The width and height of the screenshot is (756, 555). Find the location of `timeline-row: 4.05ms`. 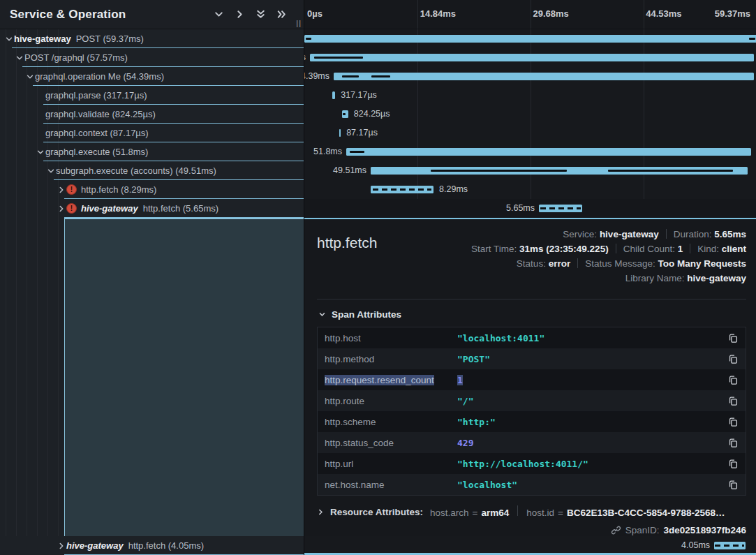

timeline-row: 4.05ms is located at coordinates (531, 546).